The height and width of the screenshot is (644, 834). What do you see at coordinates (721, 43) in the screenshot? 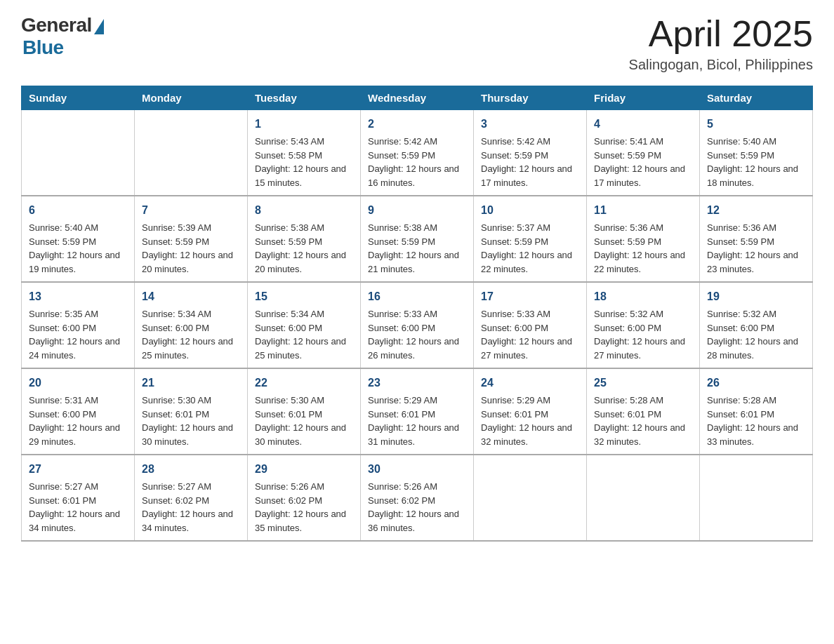
I see `title-section: April 2025 Salingogan, Bicol, Philippine…` at bounding box center [721, 43].